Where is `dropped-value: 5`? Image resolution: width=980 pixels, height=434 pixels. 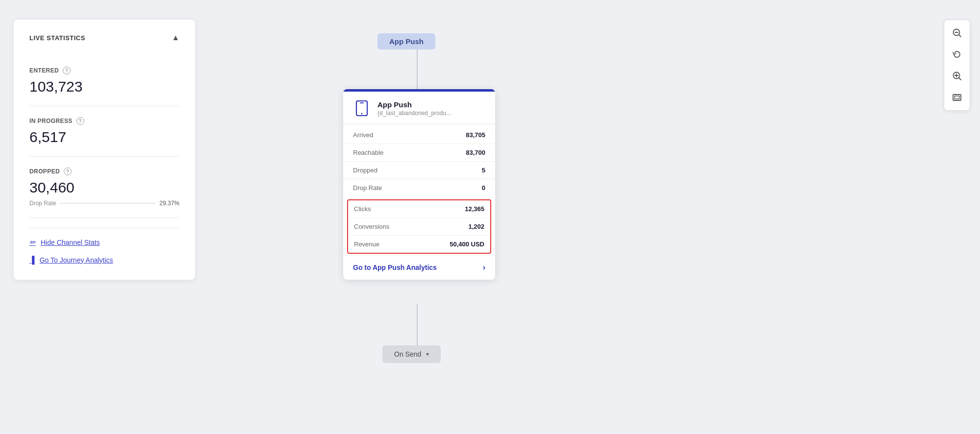 dropped-value: 5 is located at coordinates (483, 170).